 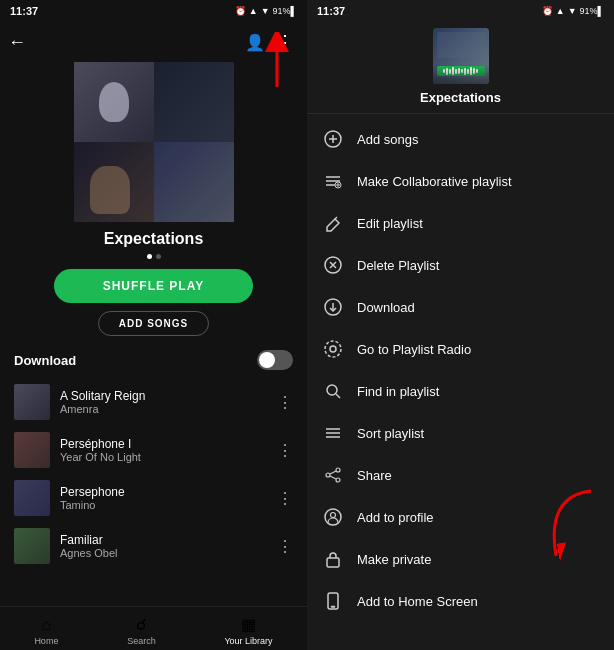 I want to click on track-more-4: ⋮, so click(x=285, y=546).